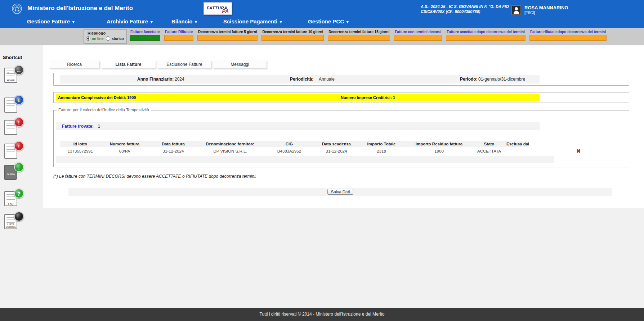  Describe the element at coordinates (19, 70) in the screenshot. I see `home-badge-icon: ←` at that location.